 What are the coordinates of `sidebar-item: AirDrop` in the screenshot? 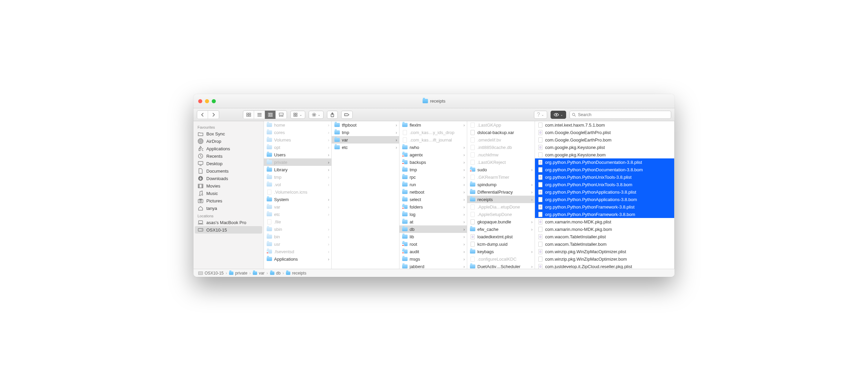 It's located at (228, 141).